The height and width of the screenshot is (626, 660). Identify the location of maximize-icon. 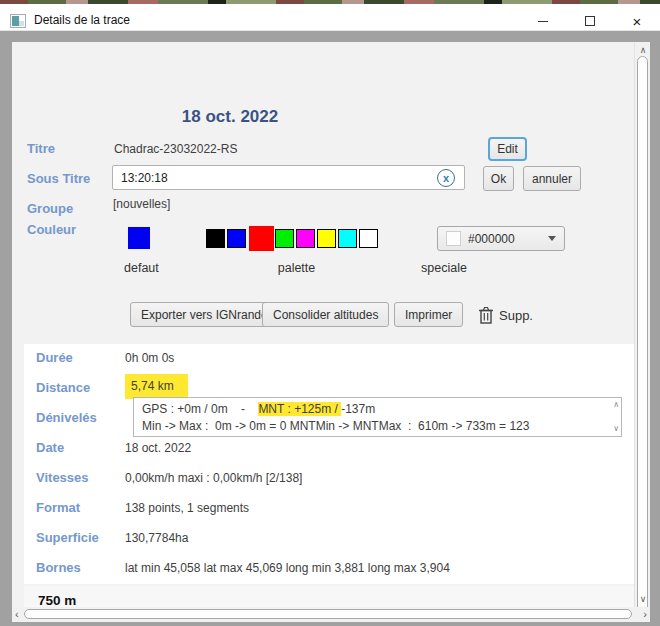
(590, 21).